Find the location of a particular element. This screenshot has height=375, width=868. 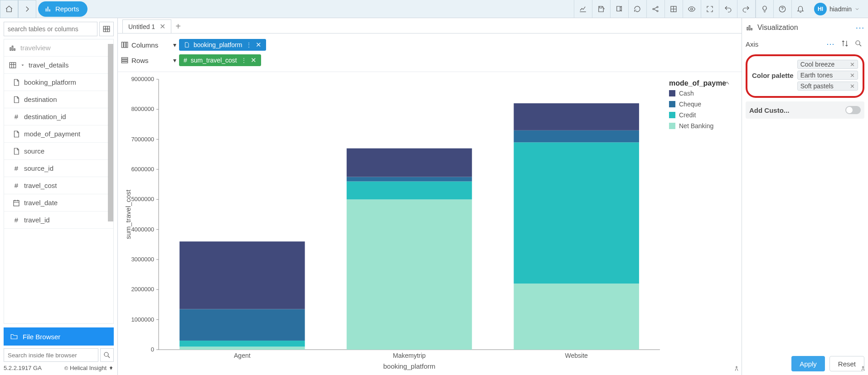

tool-undo is located at coordinates (728, 9).